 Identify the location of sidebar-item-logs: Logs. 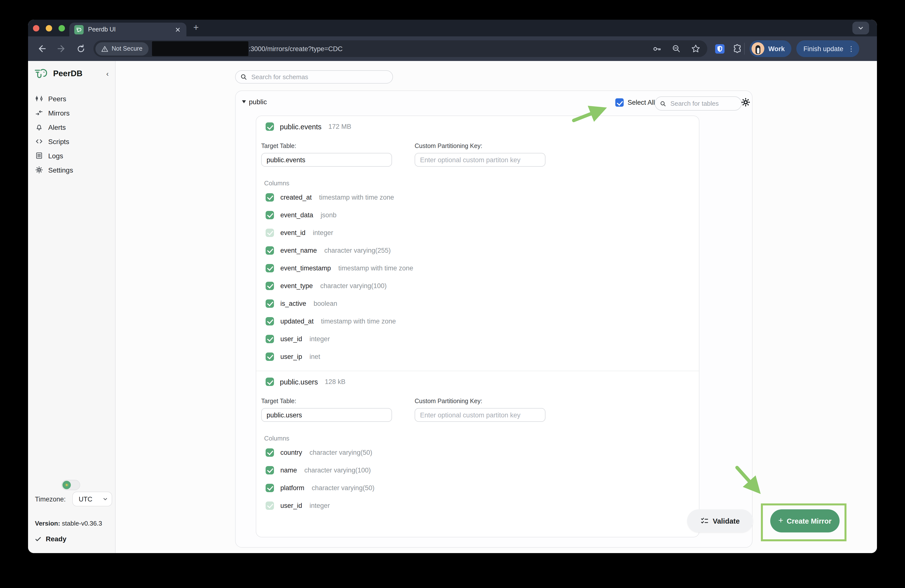
(71, 156).